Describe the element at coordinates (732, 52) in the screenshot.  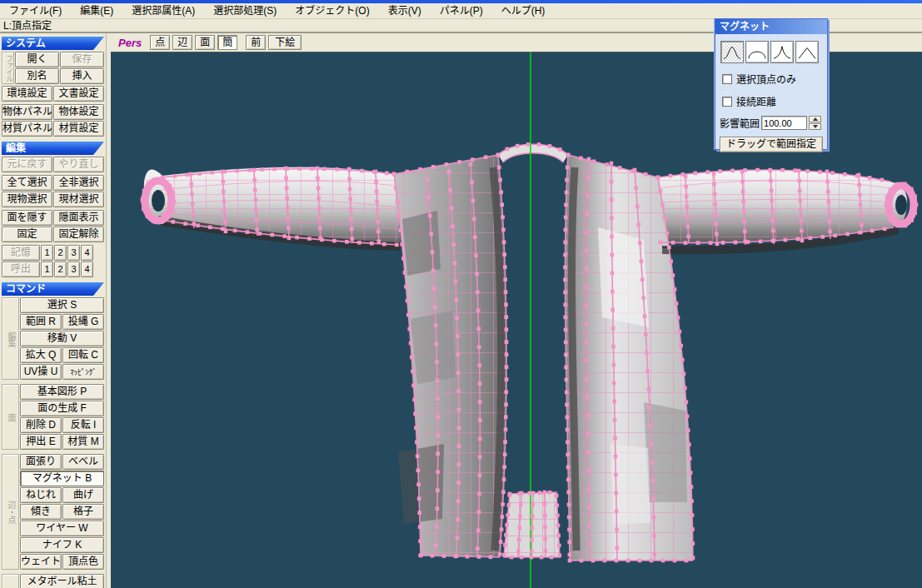
I see `falloff-bell-button` at that location.